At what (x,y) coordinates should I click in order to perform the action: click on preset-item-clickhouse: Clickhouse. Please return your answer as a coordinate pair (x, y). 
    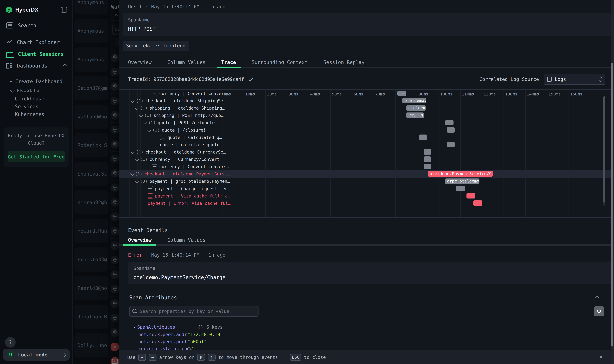
    Looking at the image, I should click on (36, 99).